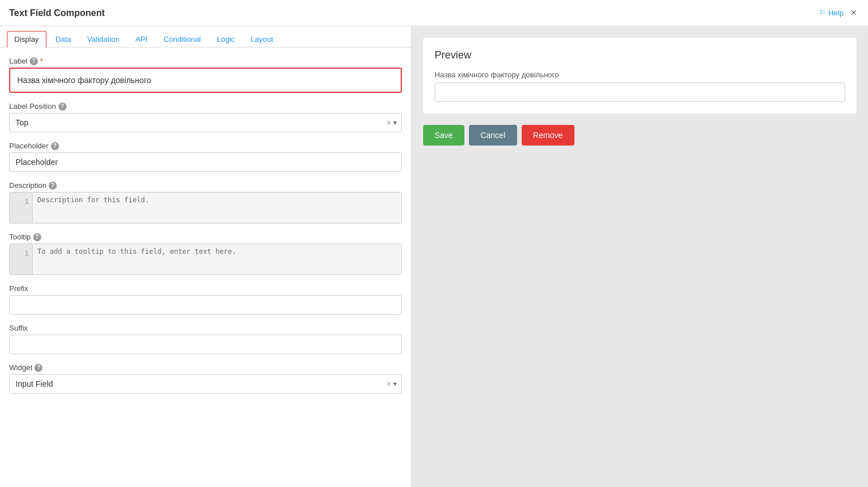 Image resolution: width=868 pixels, height=487 pixels. I want to click on placeholder-label: Placeholder ?, so click(205, 146).